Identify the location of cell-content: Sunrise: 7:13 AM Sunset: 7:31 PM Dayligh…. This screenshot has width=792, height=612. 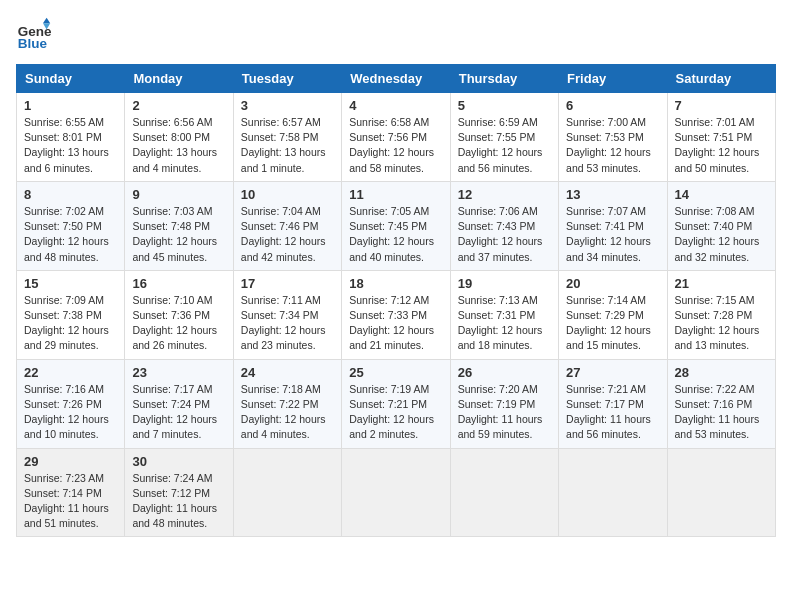
(504, 324).